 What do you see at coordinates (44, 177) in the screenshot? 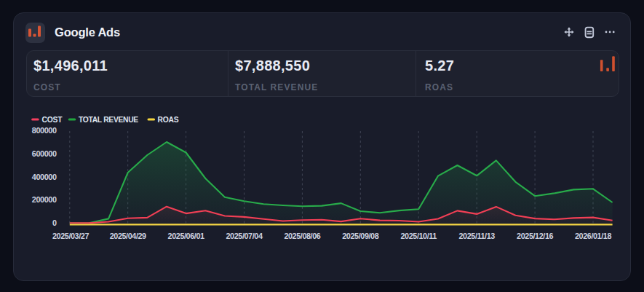
I see `svg-text: 400000` at bounding box center [44, 177].